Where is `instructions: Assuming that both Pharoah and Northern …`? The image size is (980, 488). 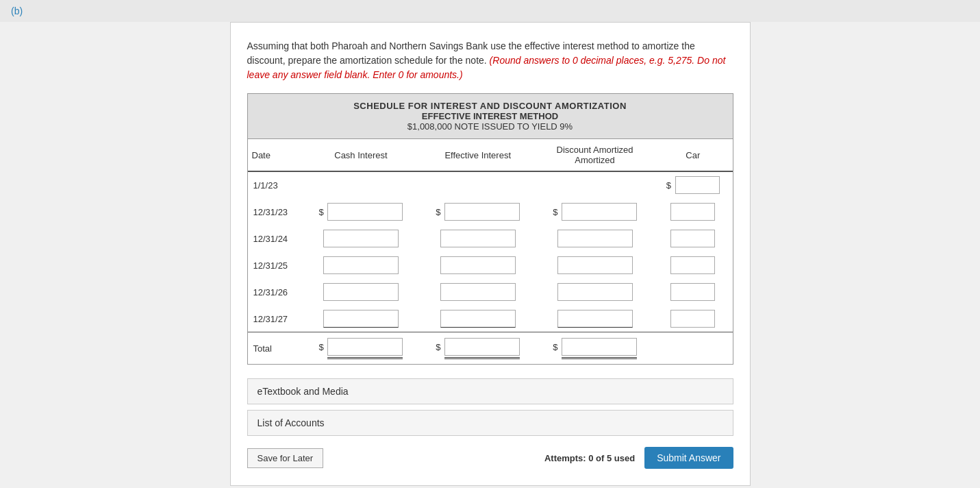 instructions: Assuming that both Pharoah and Northern … is located at coordinates (490, 60).